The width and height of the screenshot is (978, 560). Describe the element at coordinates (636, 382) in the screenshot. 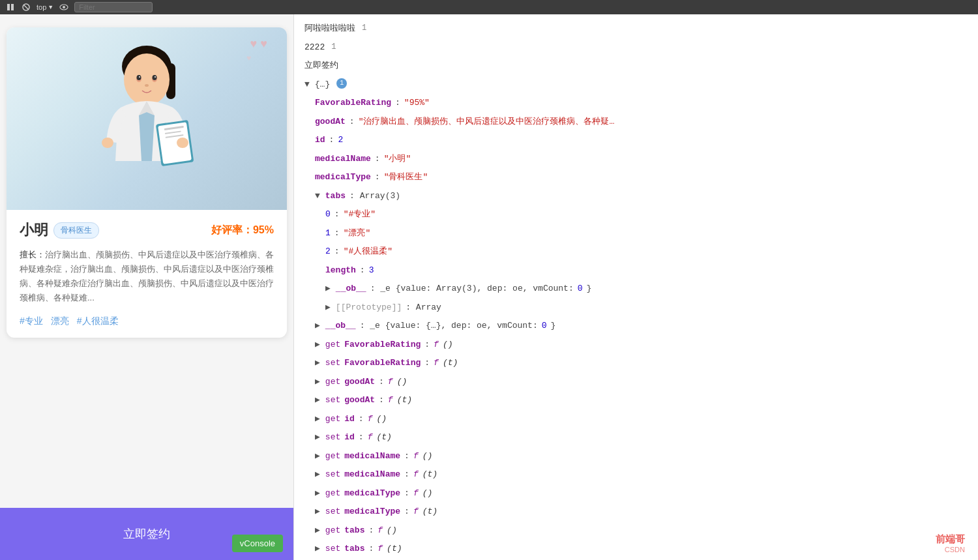

I see `console-line: ▶ get goodAt : f ()` at that location.